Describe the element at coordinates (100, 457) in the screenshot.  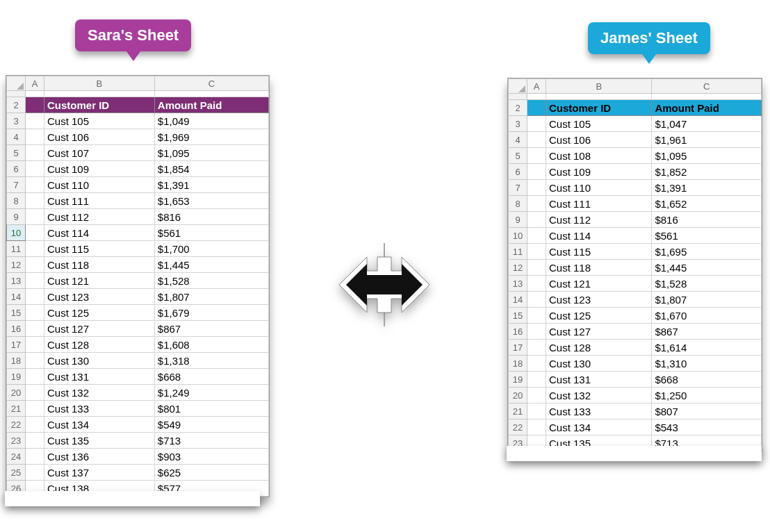
I see `customer-id-cell: Cust 136` at that location.